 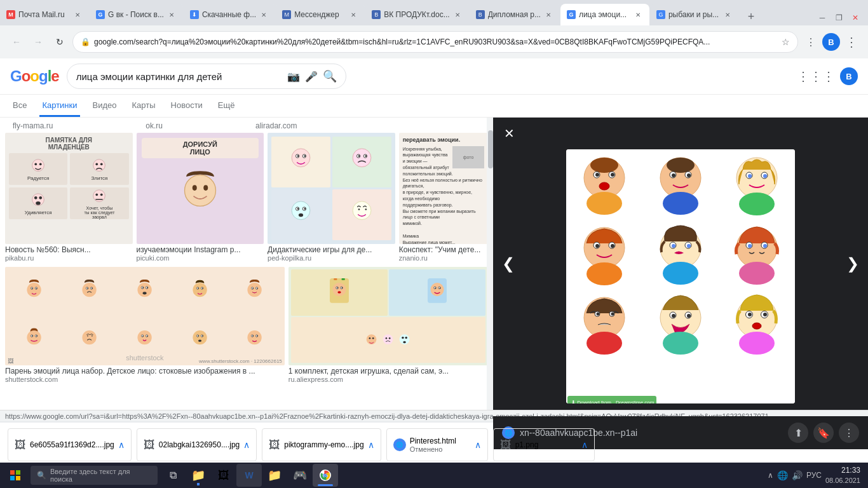 What do you see at coordinates (121, 445) in the screenshot?
I see `download-expand-1: ∧` at bounding box center [121, 445].